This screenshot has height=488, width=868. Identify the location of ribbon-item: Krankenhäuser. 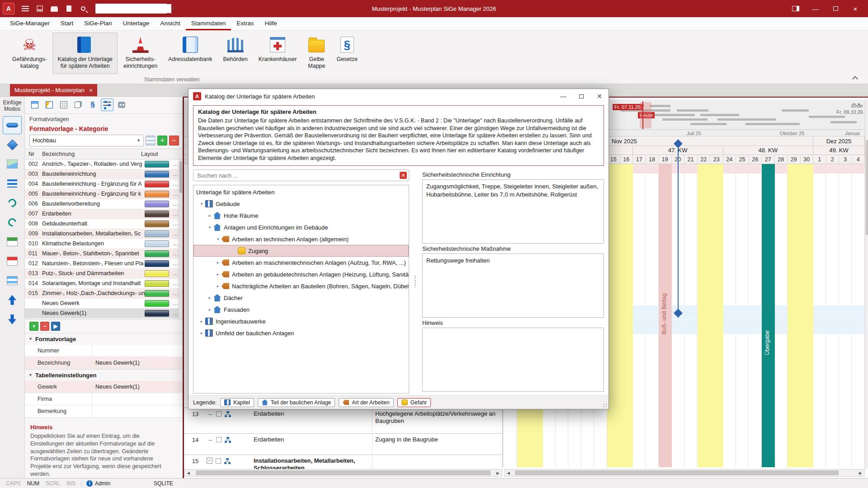
(278, 53).